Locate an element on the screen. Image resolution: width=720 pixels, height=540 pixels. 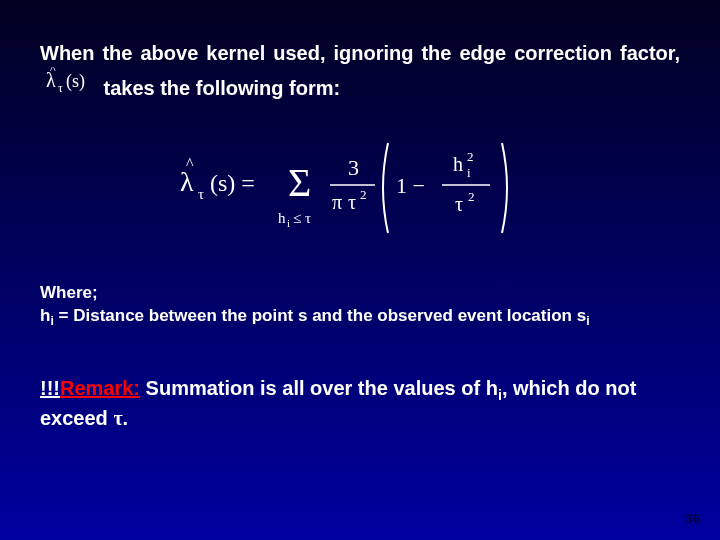
where-label: Where; is located at coordinates (360, 294).